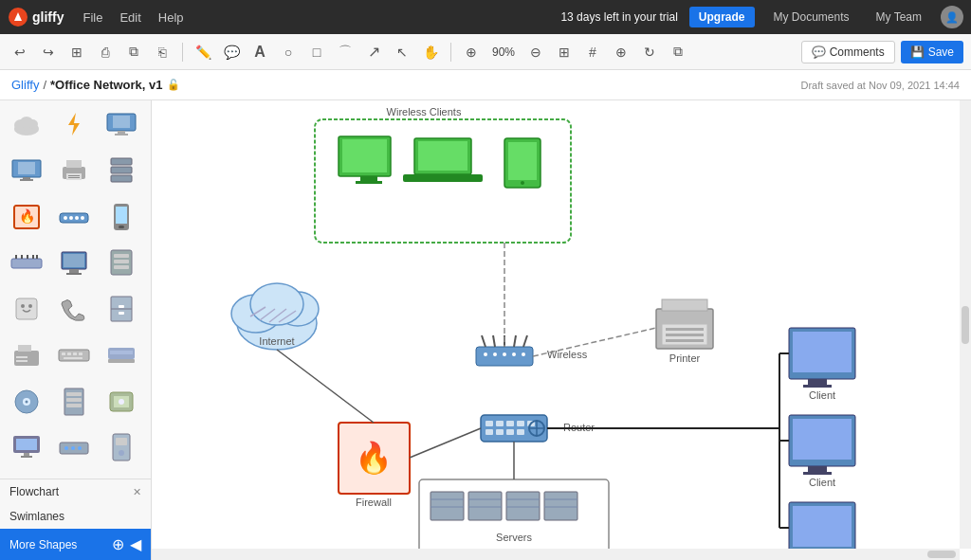  Describe the element at coordinates (536, 52) in the screenshot. I see `zoom-out-button: ⊖` at that location.